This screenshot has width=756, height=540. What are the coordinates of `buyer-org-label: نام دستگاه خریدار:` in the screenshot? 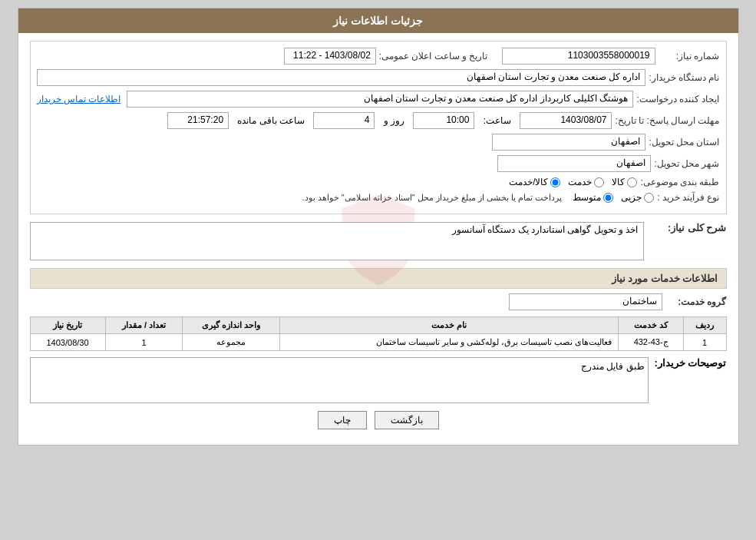 It's located at (684, 78).